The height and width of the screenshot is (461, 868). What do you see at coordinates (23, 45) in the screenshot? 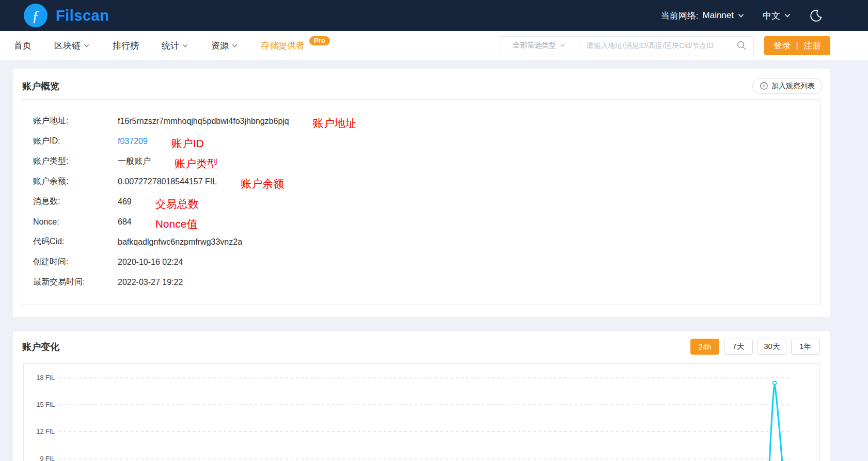
I see `menu-label: 首页` at bounding box center [23, 45].